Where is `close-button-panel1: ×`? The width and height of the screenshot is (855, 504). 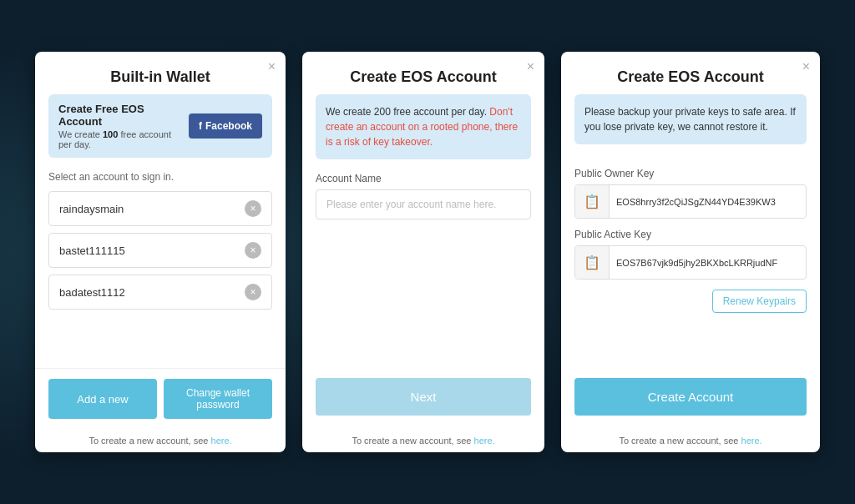
close-button-panel1: × is located at coordinates (272, 67).